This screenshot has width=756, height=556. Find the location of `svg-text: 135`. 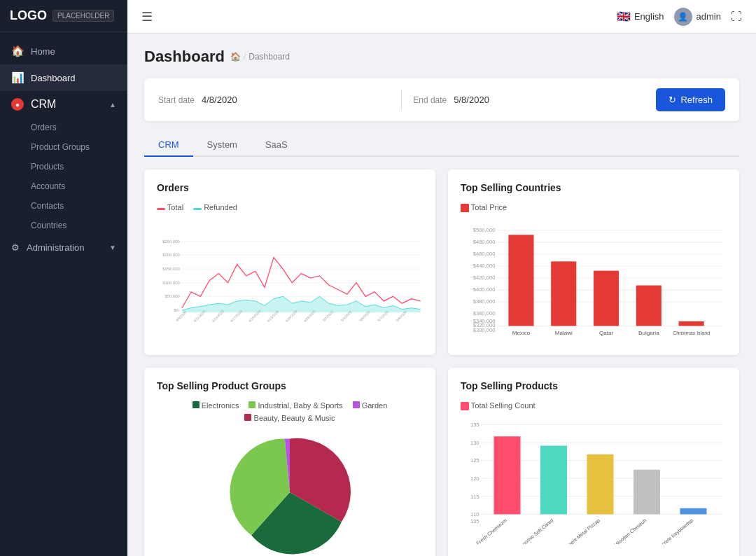

svg-text: 135 is located at coordinates (475, 424).